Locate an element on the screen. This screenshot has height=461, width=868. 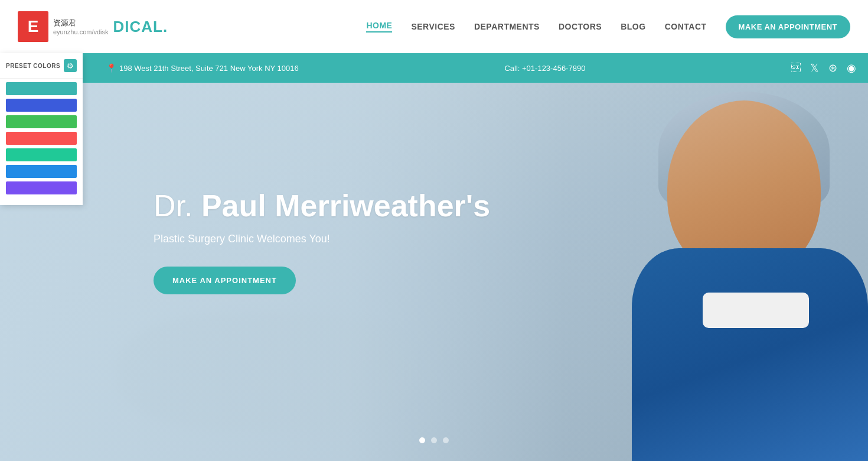
hero-content: Dr. Paul Merriweather's Plastic Surgery … is located at coordinates (322, 241).